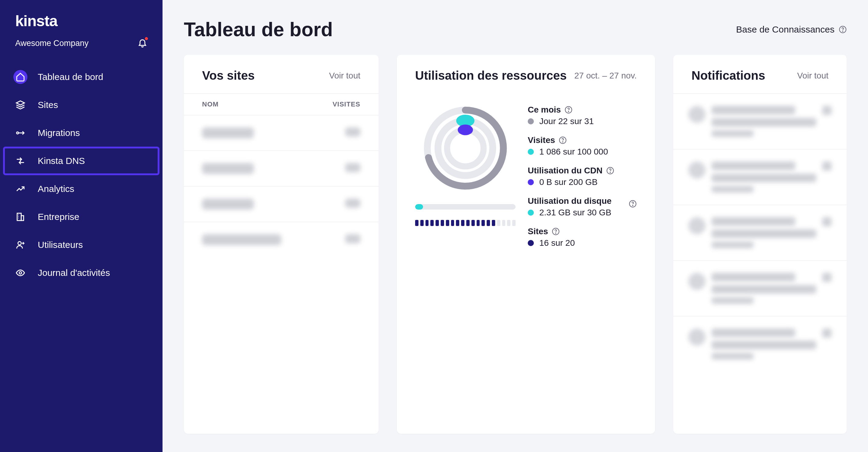  Describe the element at coordinates (20, 217) in the screenshot. I see `building-icon` at that location.